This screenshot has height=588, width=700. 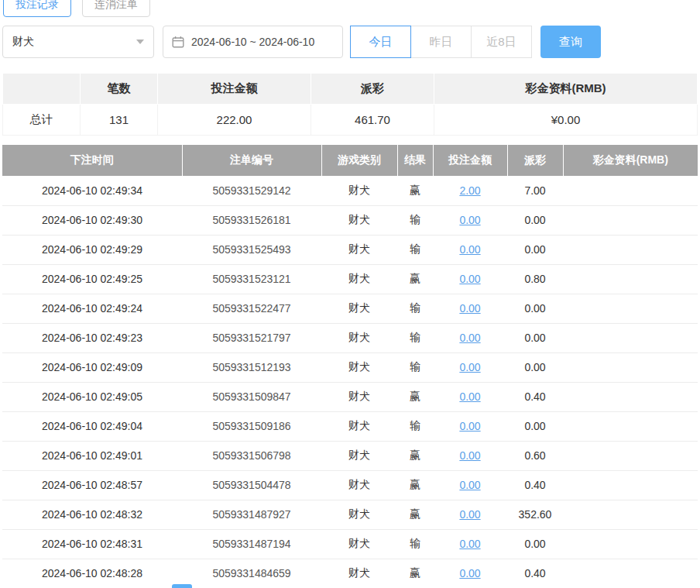 What do you see at coordinates (350, 544) in the screenshot?
I see `table-row: 2024-06-10 02:48:315059331487194财犬输0.000…` at bounding box center [350, 544].